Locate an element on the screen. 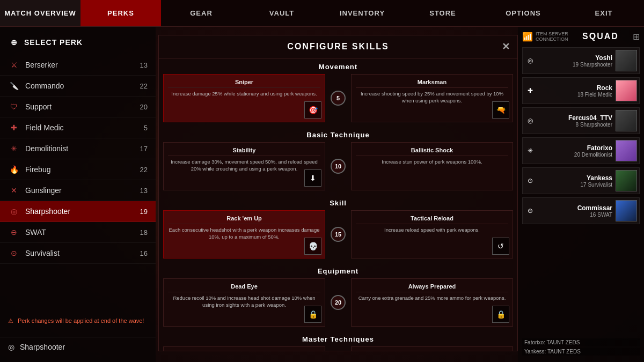  equipment-skill-row: Dead Eye Reduce recoil 10% and increase … is located at coordinates (338, 302).